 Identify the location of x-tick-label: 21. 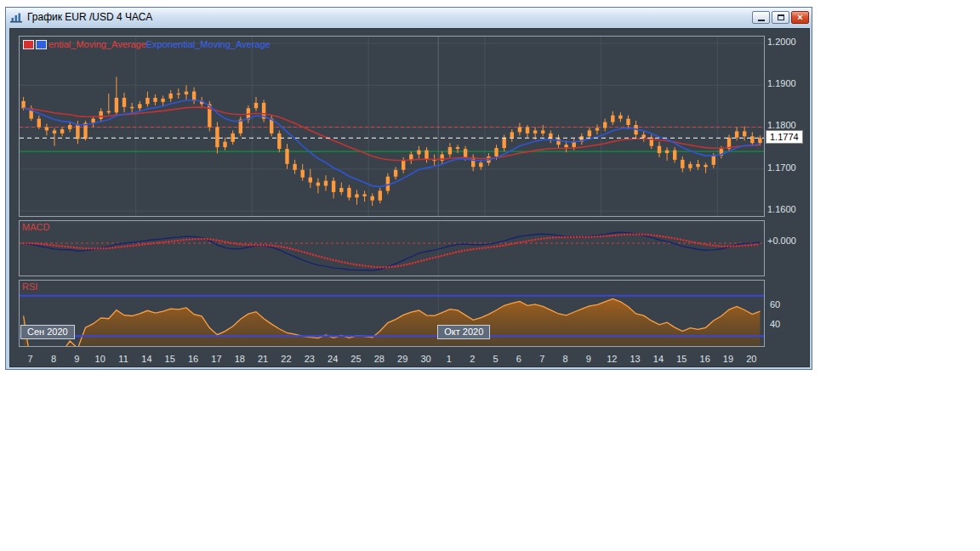
(263, 359).